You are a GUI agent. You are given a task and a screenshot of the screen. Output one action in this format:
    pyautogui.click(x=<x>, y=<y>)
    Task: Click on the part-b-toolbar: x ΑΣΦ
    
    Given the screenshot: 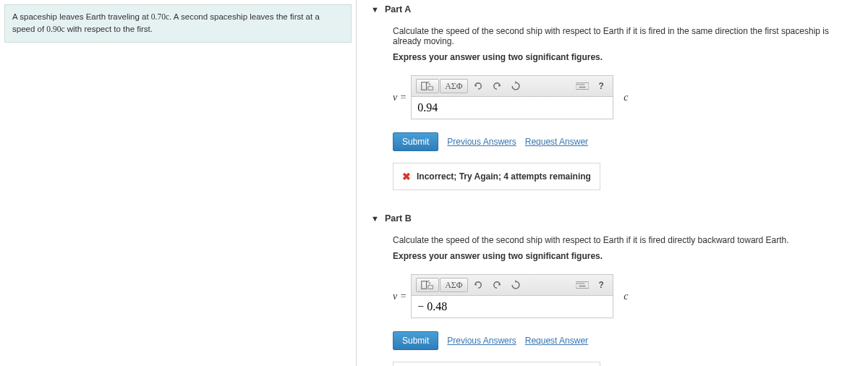 What is the action you would take?
    pyautogui.click(x=512, y=285)
    